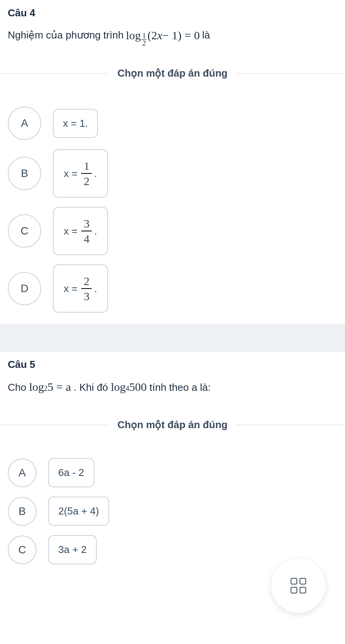  Describe the element at coordinates (180, 387) in the screenshot. I see `q5-after: tính theo a là:` at that location.